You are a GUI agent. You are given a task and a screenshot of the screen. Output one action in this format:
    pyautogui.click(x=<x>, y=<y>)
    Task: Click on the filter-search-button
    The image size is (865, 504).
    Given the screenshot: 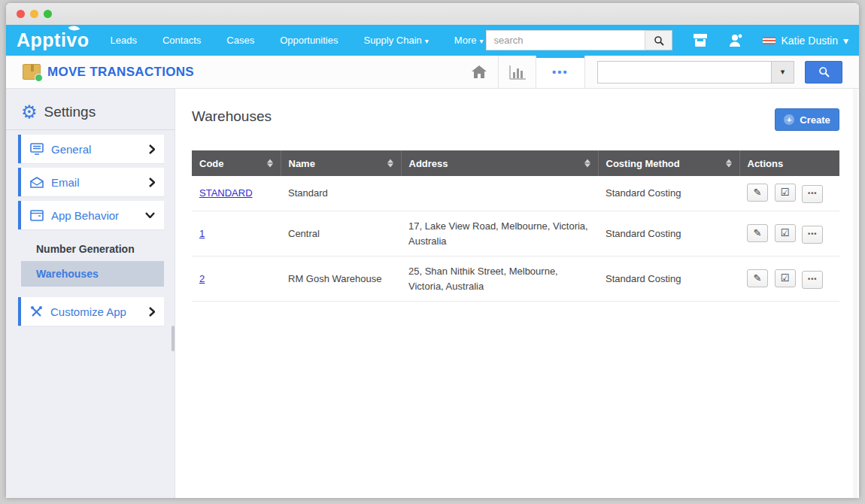 What is the action you would take?
    pyautogui.click(x=824, y=72)
    